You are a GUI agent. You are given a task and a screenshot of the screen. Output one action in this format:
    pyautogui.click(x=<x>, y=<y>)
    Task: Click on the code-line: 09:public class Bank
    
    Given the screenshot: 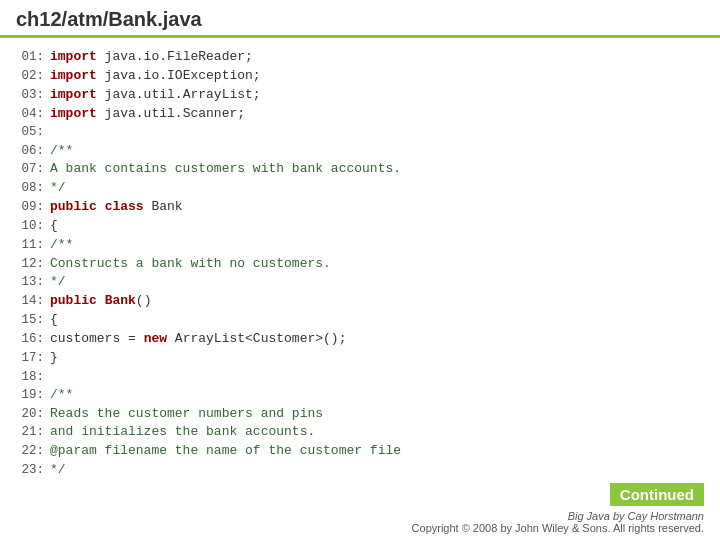 What is the action you would take?
    pyautogui.click(x=360, y=208)
    